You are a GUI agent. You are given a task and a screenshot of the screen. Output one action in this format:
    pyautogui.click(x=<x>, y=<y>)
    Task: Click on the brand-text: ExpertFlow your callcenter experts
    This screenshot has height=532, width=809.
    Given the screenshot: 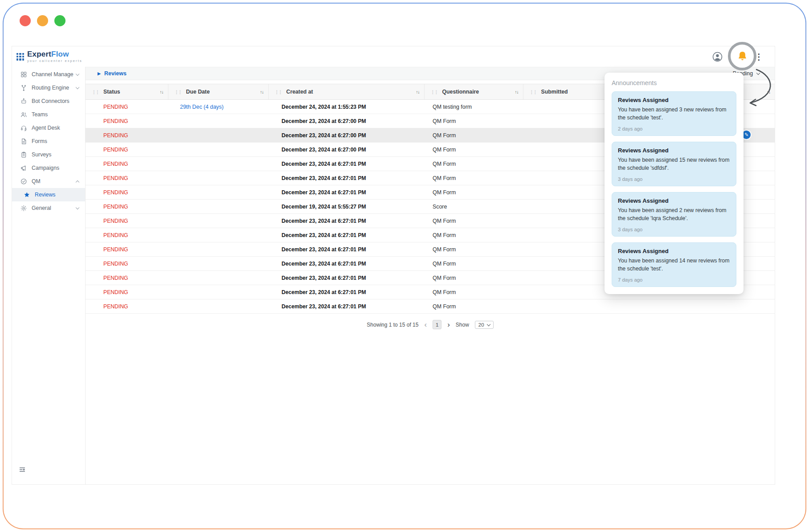 What is the action you would take?
    pyautogui.click(x=55, y=57)
    